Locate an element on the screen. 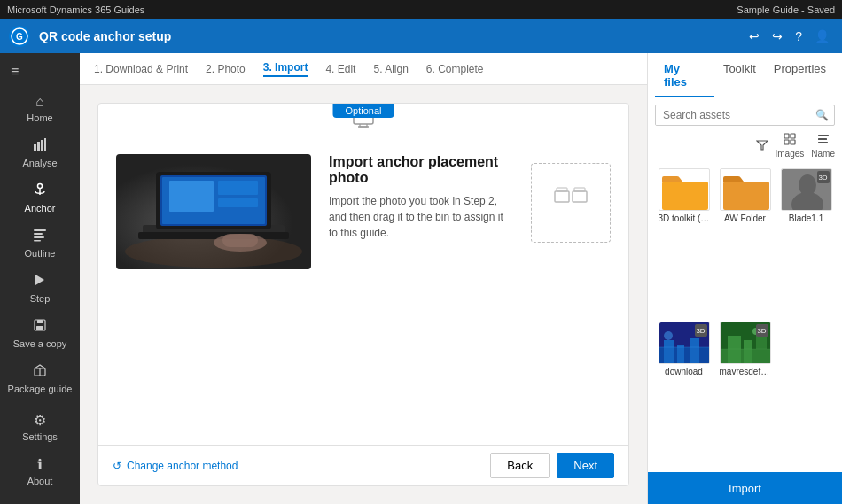 The height and width of the screenshot is (504, 842). sidebar-item-package: Package guide is located at coordinates (40, 379).